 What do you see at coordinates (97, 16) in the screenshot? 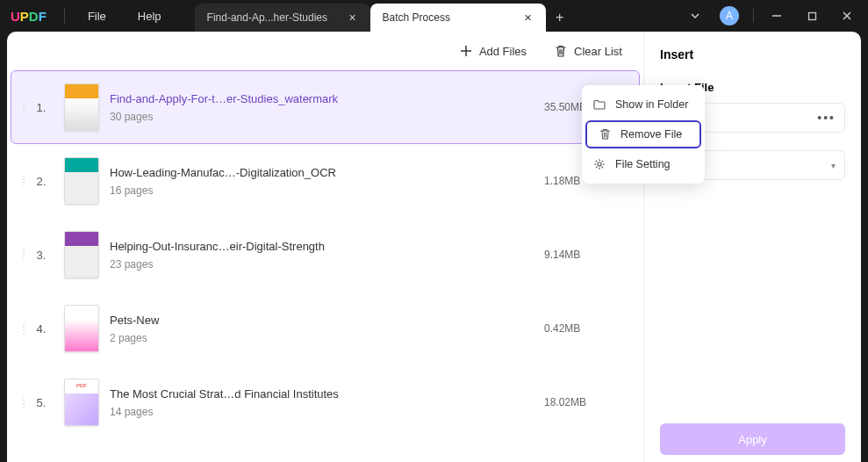
I see `menu-file: File` at bounding box center [97, 16].